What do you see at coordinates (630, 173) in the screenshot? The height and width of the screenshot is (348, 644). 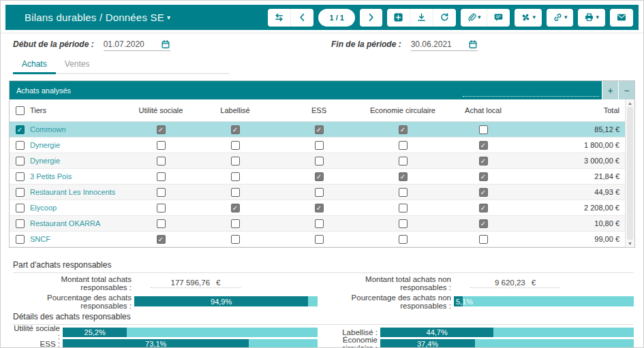 I see `table-scrollbar: ▲ ▼` at bounding box center [630, 173].